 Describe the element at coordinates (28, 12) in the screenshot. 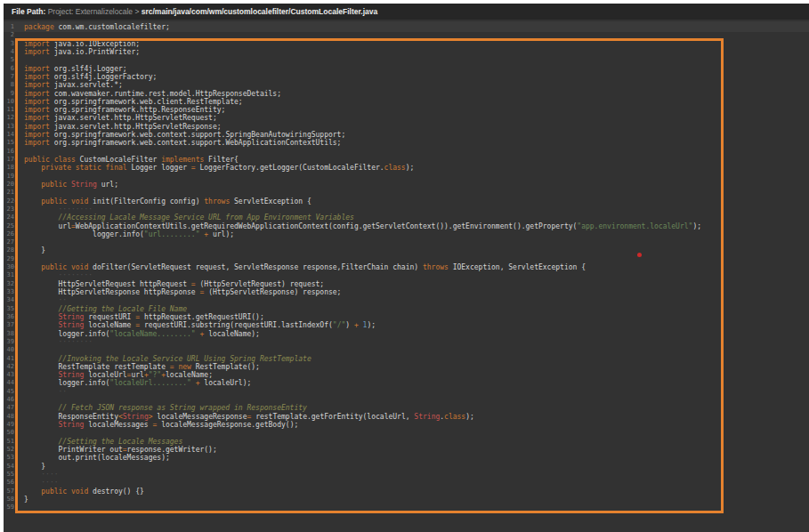

I see `file-path-label: File Path:` at that location.